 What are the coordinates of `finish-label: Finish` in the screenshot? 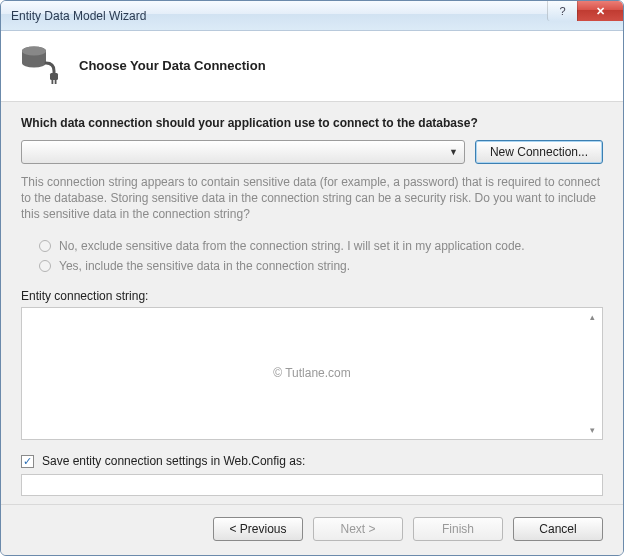 It's located at (458, 529).